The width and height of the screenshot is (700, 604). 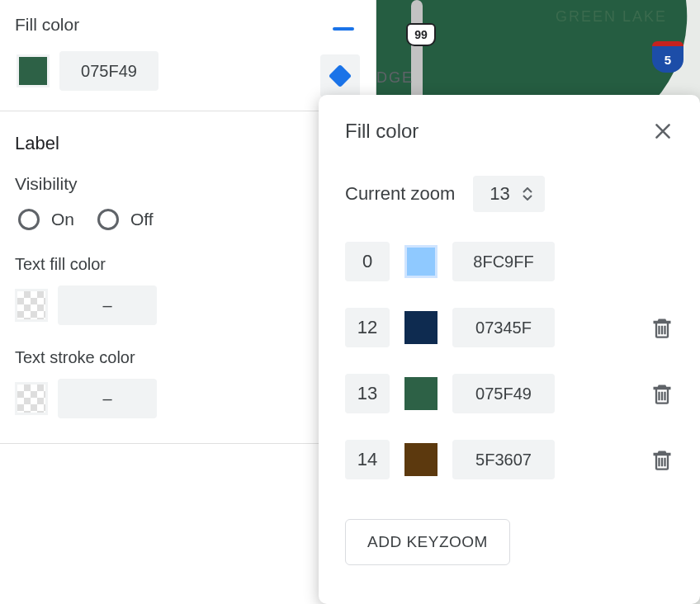 What do you see at coordinates (527, 194) in the screenshot?
I see `stepper-arrows-icon` at bounding box center [527, 194].